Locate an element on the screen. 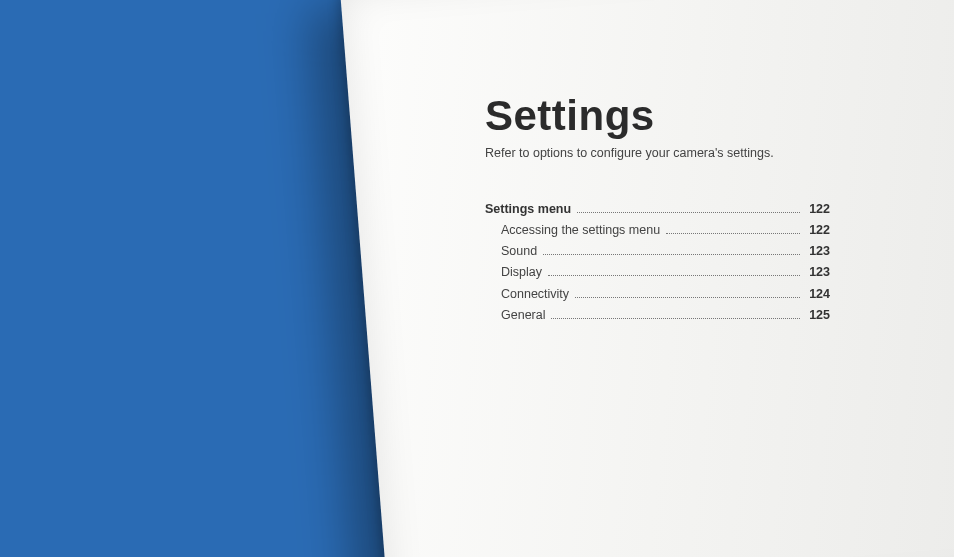  toc-item-row: Display 123 is located at coordinates (658, 272).